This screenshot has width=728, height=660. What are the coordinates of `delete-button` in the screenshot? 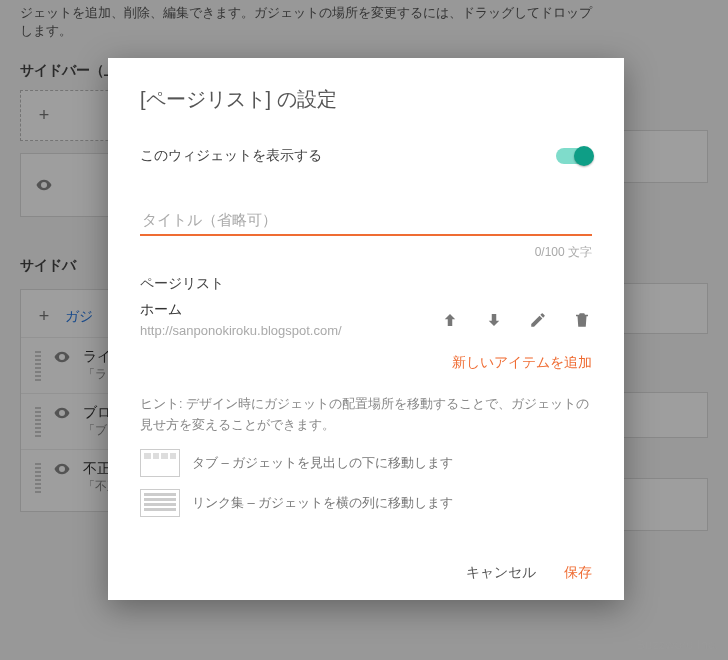 It's located at (582, 320).